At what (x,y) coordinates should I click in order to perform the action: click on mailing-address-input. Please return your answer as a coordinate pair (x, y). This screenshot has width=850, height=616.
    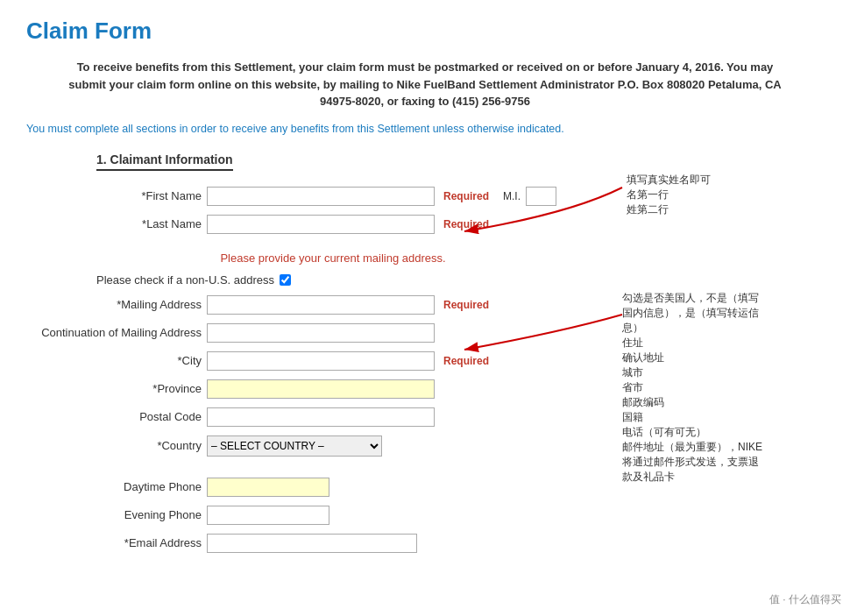
    Looking at the image, I should click on (321, 305).